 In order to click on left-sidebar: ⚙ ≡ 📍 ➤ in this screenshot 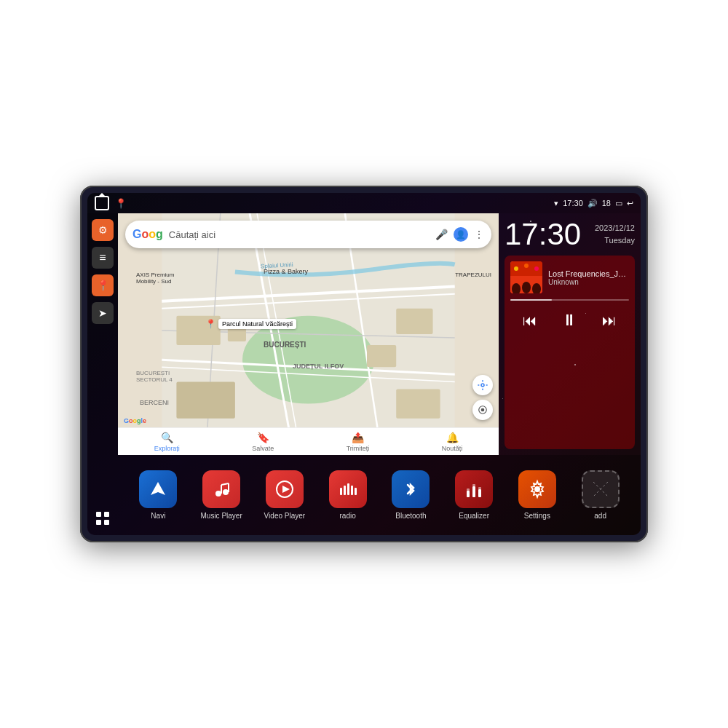, I will do `click(103, 374)`.